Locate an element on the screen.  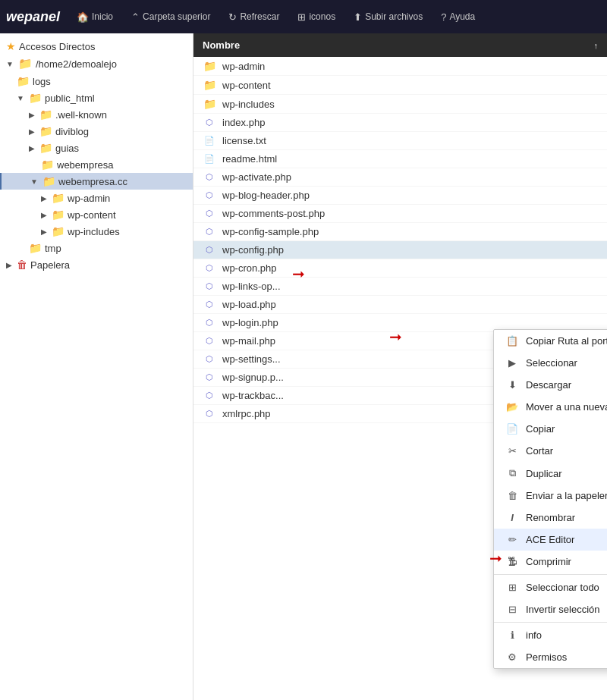
ctx-descargar: ⬇ Descargar is located at coordinates (551, 385).